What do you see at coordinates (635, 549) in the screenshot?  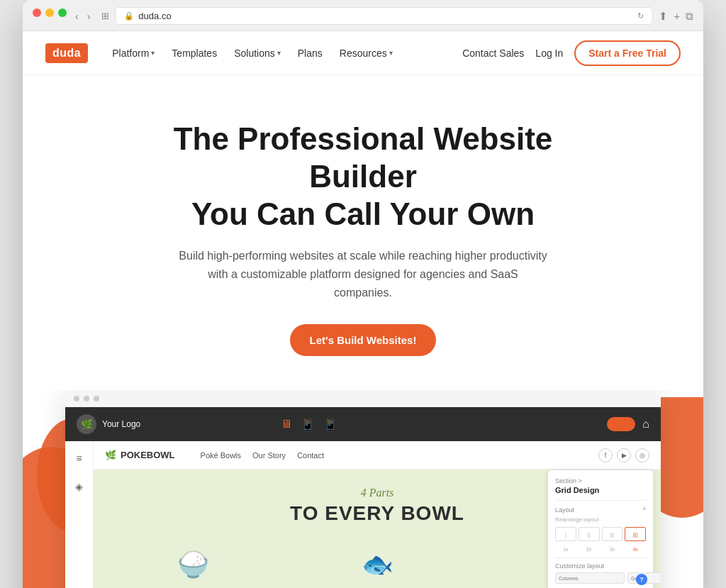 I see `layout-label-4x: 4x` at bounding box center [635, 549].